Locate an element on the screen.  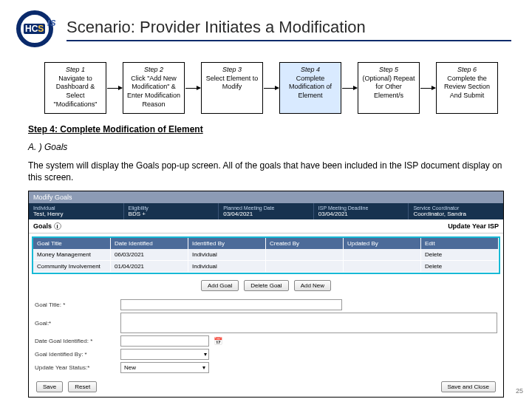
grid-row: Community Involvement 01/04/2021 Individ… is located at coordinates (266, 267).